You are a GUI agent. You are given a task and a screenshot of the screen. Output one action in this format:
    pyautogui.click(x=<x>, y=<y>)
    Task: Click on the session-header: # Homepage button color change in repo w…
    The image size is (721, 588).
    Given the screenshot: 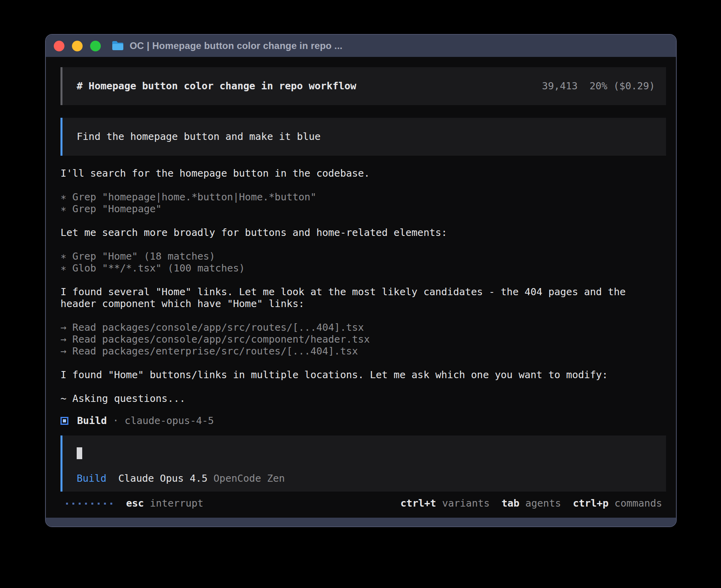 What is the action you would take?
    pyautogui.click(x=363, y=86)
    